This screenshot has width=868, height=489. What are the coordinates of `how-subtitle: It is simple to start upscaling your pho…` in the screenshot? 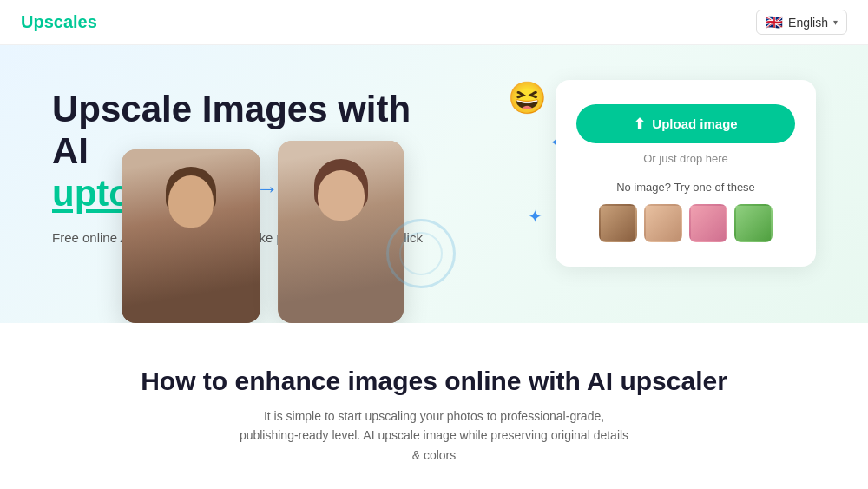 It's located at (434, 436).